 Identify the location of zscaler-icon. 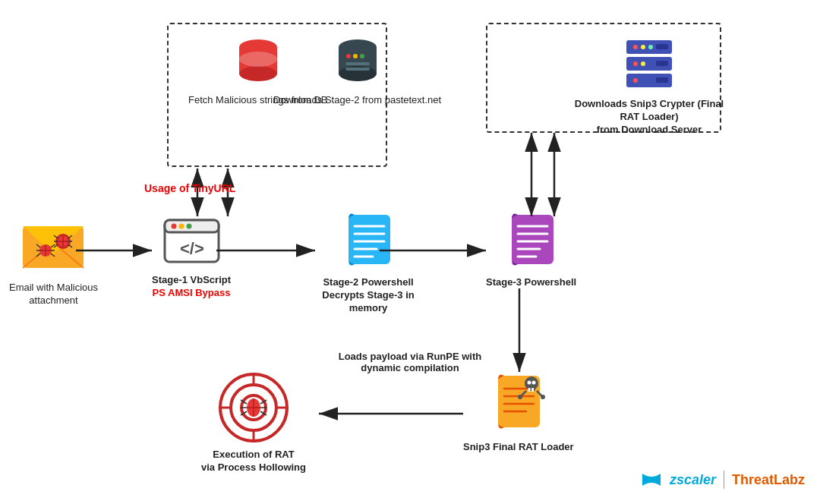
(651, 480).